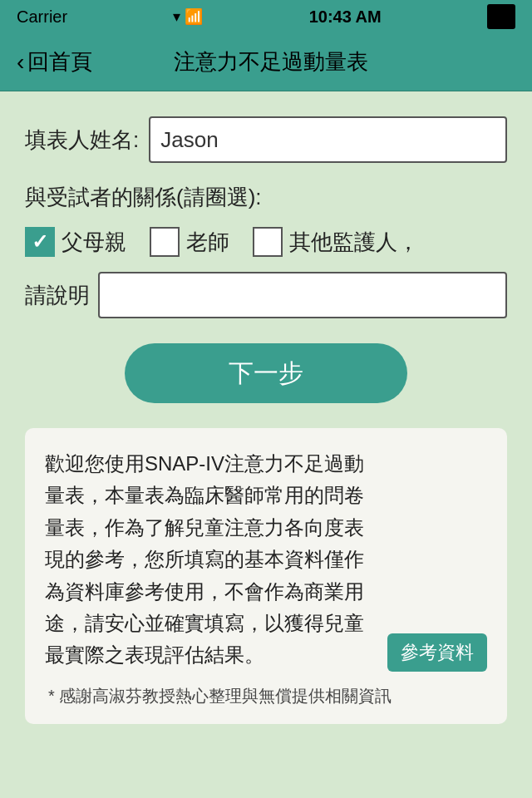 This screenshot has width=532, height=798. What do you see at coordinates (437, 653) in the screenshot?
I see `ref-button: 參考資料` at bounding box center [437, 653].